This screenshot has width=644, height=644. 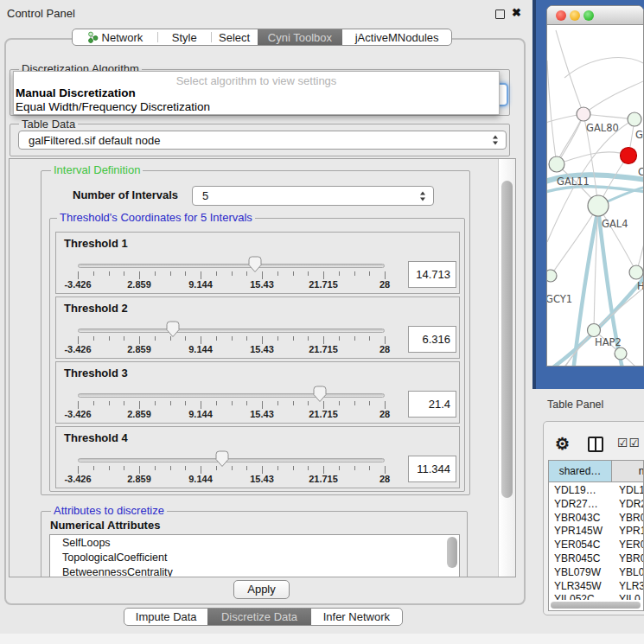 I want to click on table-row: YDL19…YDL1, so click(x=596, y=491).